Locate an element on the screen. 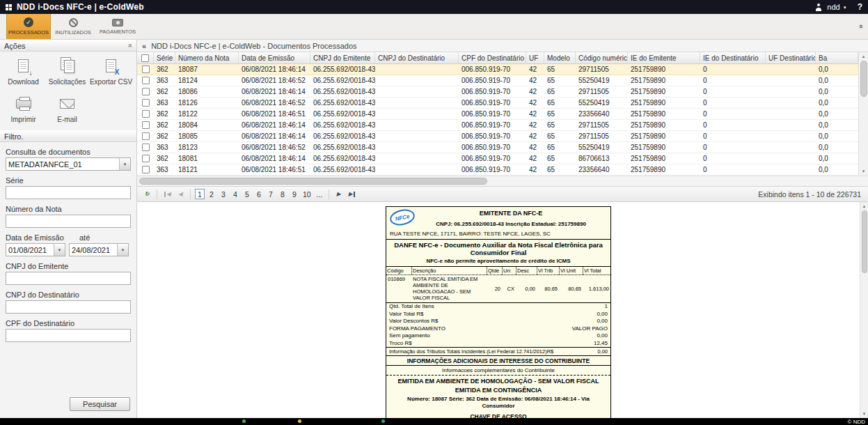 The image size is (868, 425). table-row: 3631812606/08/2021 18:46:5206.255.692/00… is located at coordinates (498, 103).